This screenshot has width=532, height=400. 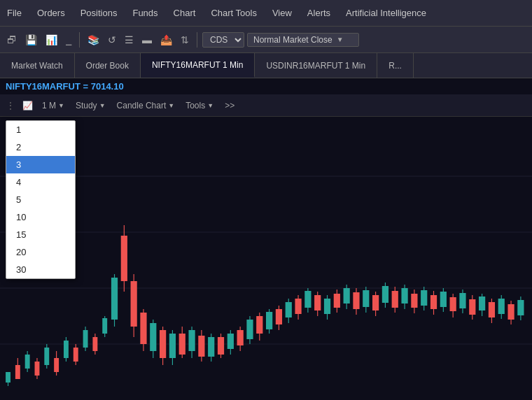 What do you see at coordinates (99, 13) in the screenshot?
I see `menu-positions: Positions` at bounding box center [99, 13].